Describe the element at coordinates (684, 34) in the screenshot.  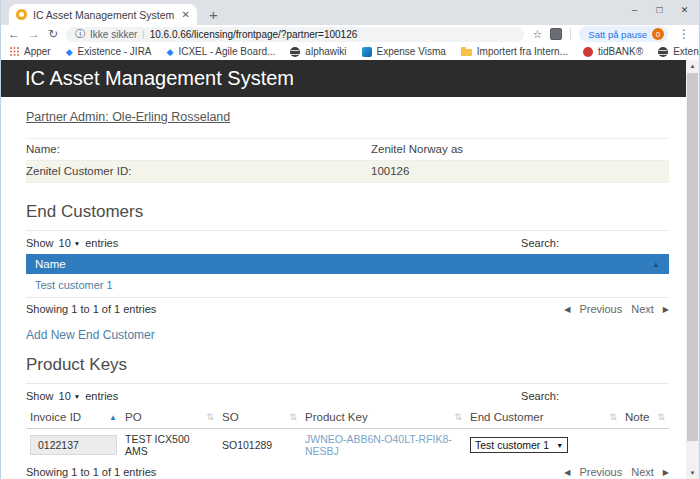
I see `menu-kebab-icon: ⋮` at that location.